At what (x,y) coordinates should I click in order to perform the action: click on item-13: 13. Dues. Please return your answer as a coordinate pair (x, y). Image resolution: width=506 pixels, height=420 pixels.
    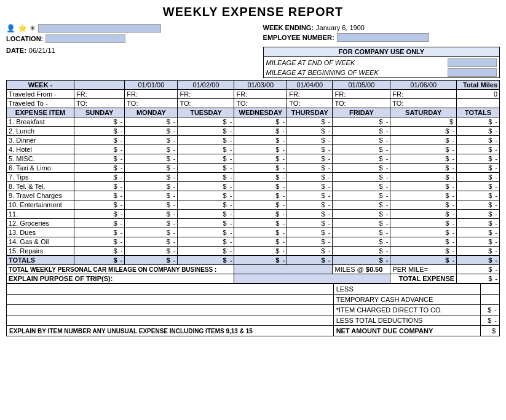
    Looking at the image, I should click on (41, 232).